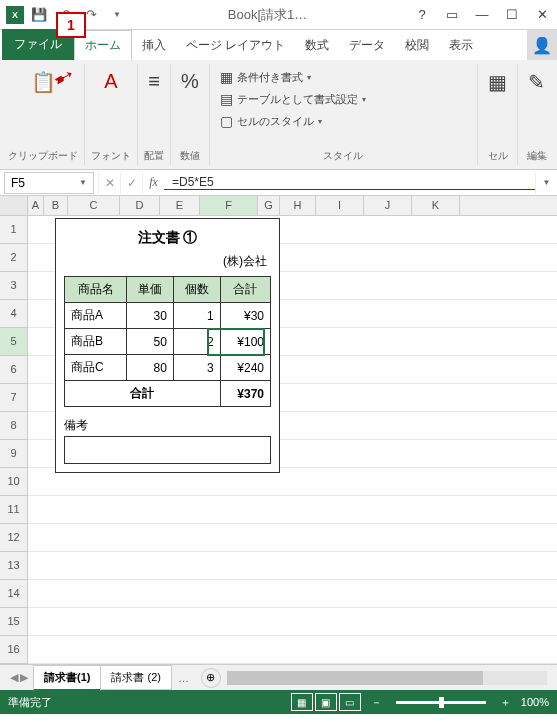 The width and height of the screenshot is (557, 722). What do you see at coordinates (131, 183) in the screenshot?
I see `enter-formula-button: ✓` at bounding box center [131, 183].